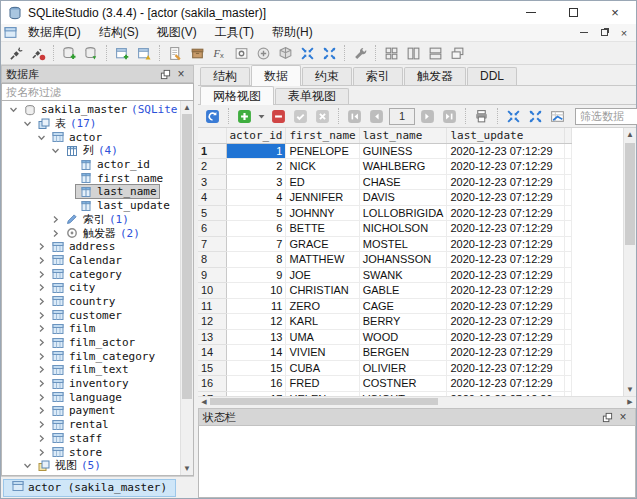 The width and height of the screenshot is (637, 499). I want to click on row-number-cell: 5, so click(212, 213).